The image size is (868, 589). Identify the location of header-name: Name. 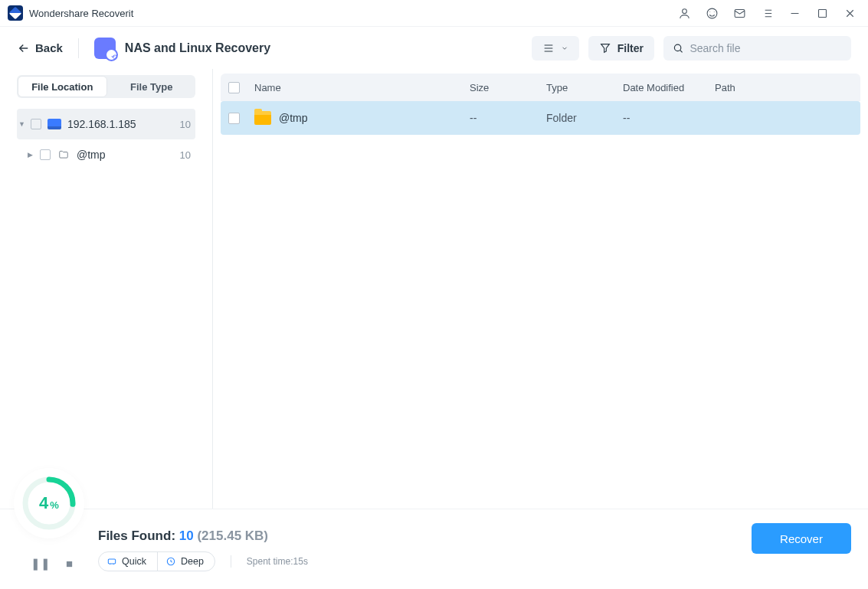
(362, 87).